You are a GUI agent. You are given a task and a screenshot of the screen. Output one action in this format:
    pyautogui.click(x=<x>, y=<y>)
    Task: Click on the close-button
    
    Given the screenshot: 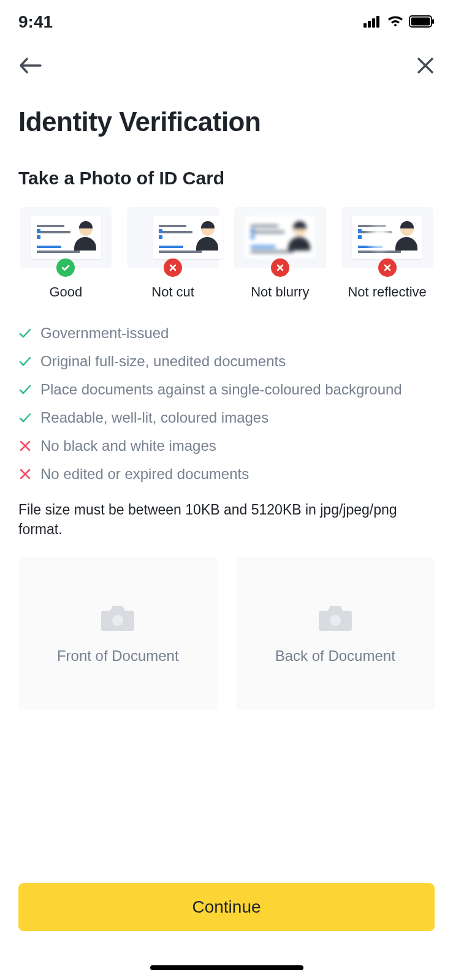 What is the action you would take?
    pyautogui.click(x=425, y=67)
    